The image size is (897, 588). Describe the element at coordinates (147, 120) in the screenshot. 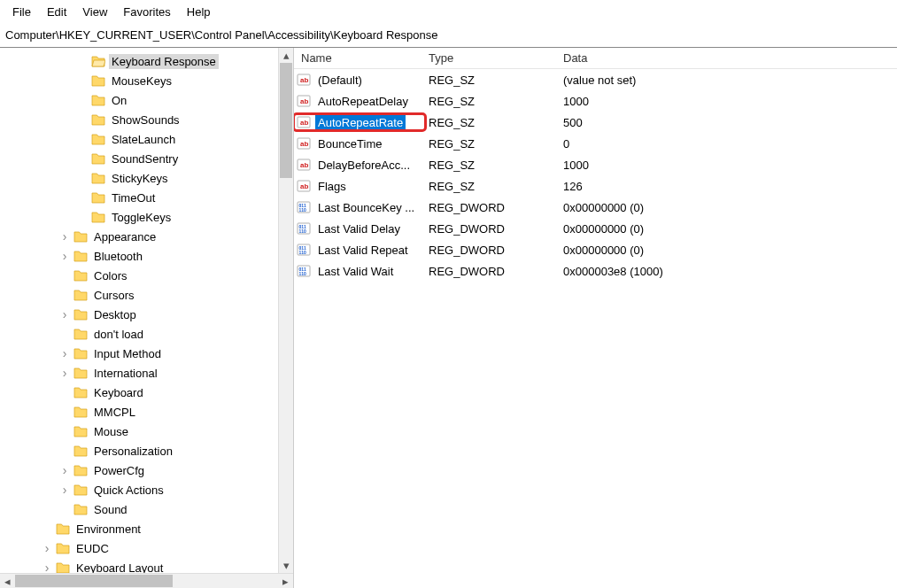

I see `tree-item-showsounds: ShowSounds` at that location.